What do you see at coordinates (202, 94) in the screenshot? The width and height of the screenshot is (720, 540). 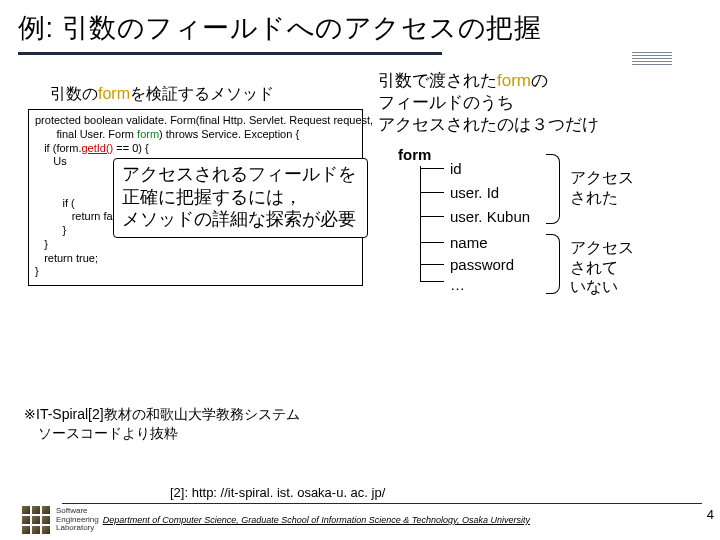 I see `left-caption-post: を検証するメソッド` at bounding box center [202, 94].